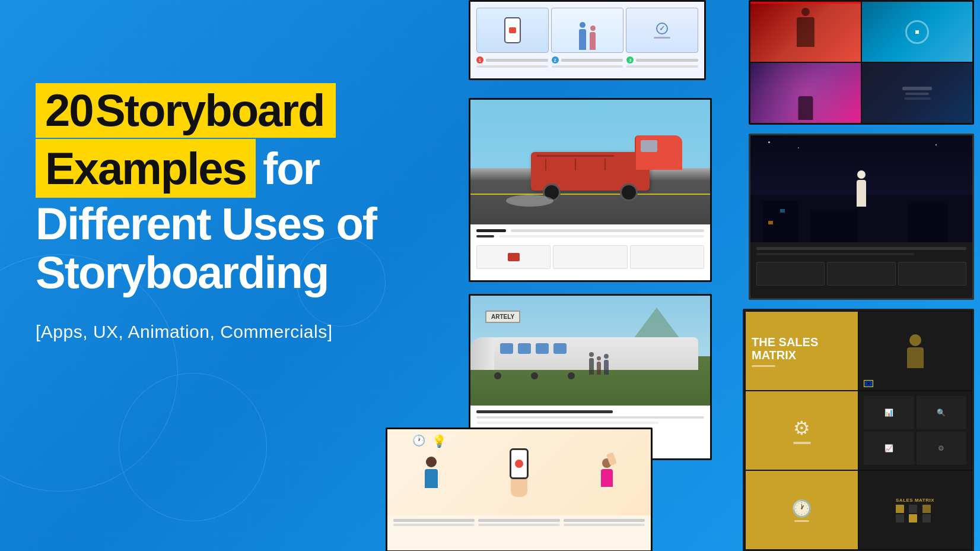 This screenshot has width=980, height=551. What do you see at coordinates (146, 169) in the screenshot?
I see `title-examples-yellow: Examples` at bounding box center [146, 169].